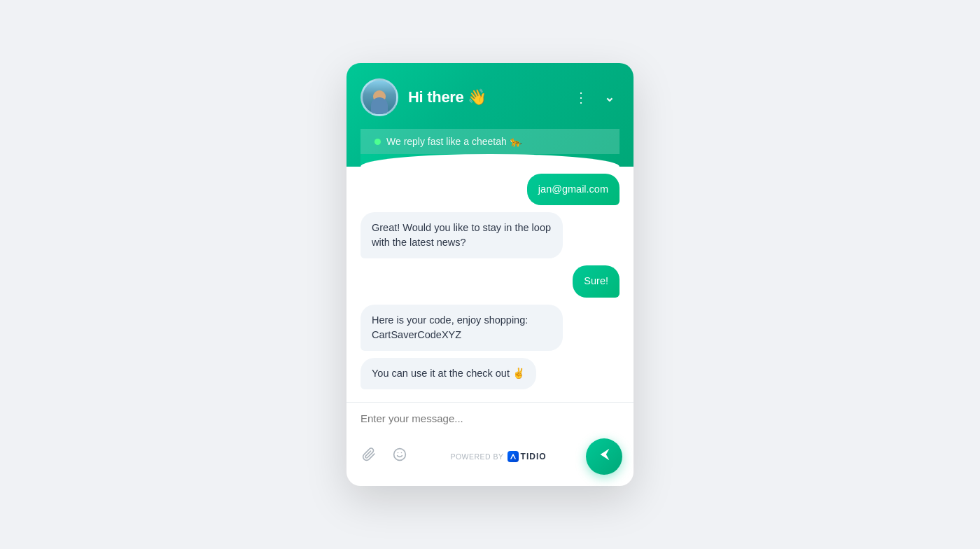 This screenshot has width=980, height=549. Describe the element at coordinates (609, 97) in the screenshot. I see `chevron-down-icon: ⌄` at that location.